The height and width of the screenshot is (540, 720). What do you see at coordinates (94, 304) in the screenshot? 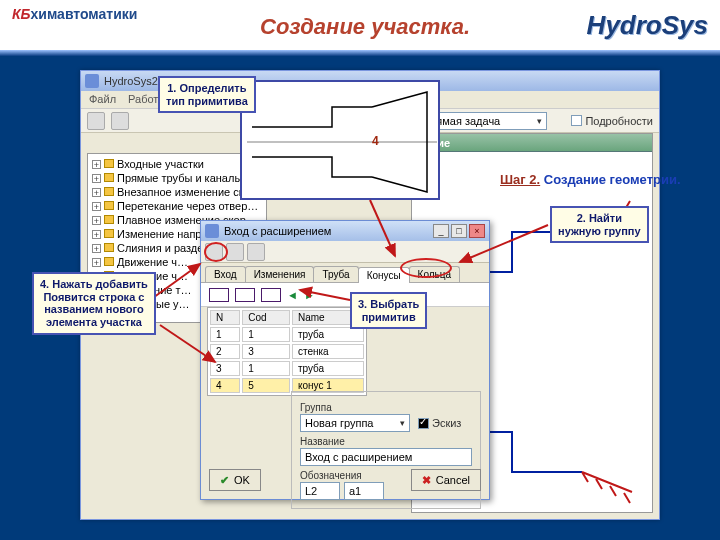
I see `callout-4: 4. Нажать добавить Появится строка с наз…` at bounding box center [94, 304].